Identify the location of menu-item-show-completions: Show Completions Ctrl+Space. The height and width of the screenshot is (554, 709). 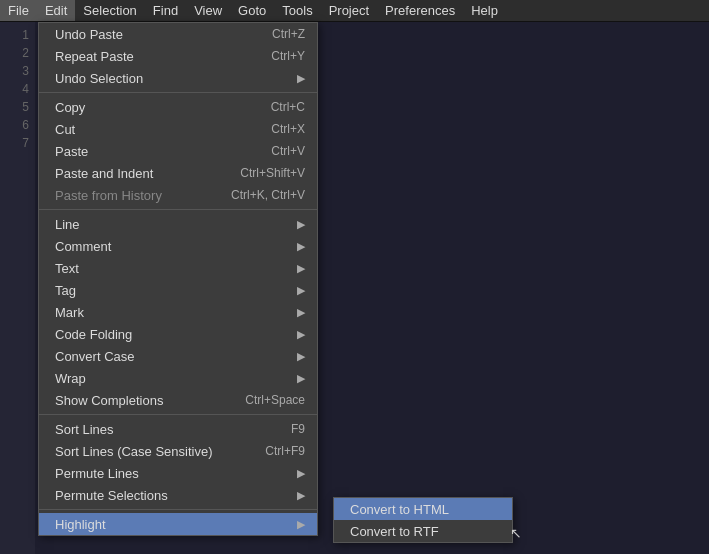
(178, 400).